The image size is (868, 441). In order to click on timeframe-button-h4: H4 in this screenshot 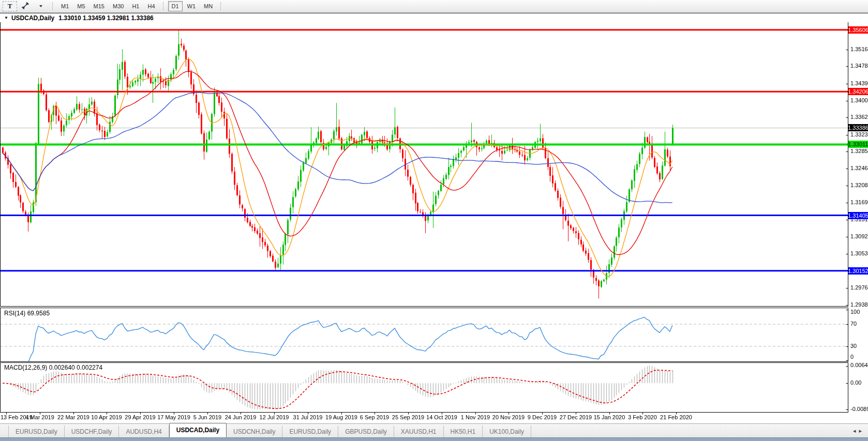, I will do `click(151, 6)`.